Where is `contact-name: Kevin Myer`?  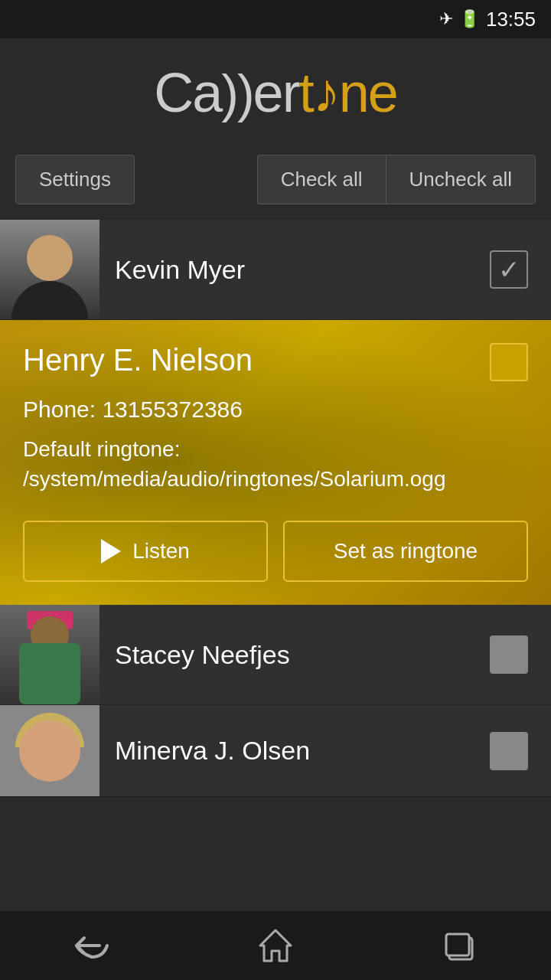
contact-name: Kevin Myer is located at coordinates (291, 270).